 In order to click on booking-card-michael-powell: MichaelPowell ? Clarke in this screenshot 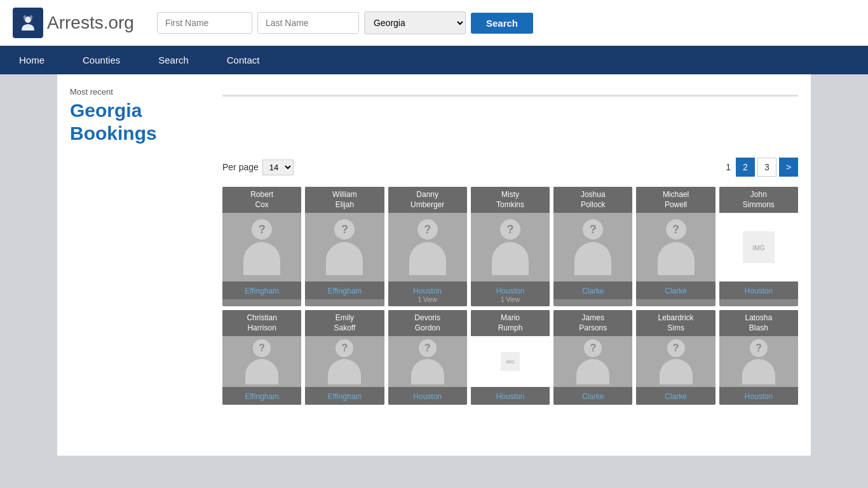, I will do `click(675, 247)`.